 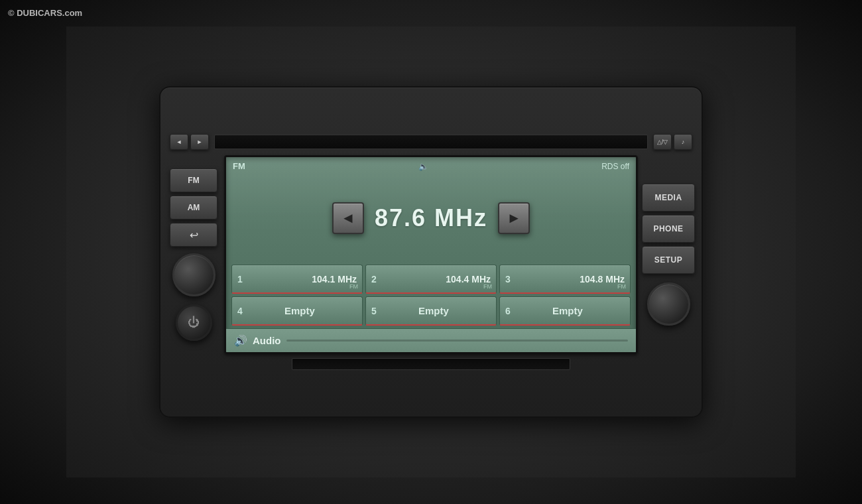 I want to click on preset-4-number: 4, so click(x=240, y=311).